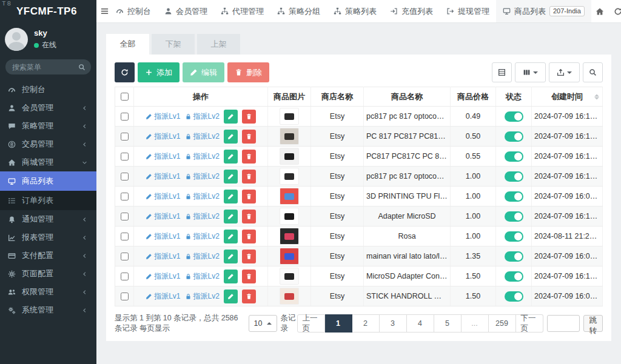 This screenshot has height=364, width=621. I want to click on sort-icon, so click(597, 97).